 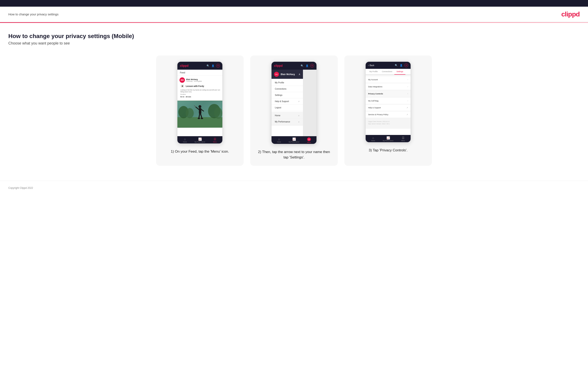 What do you see at coordinates (299, 122) in the screenshot?
I see `performance-chevron: ∨` at bounding box center [299, 122].